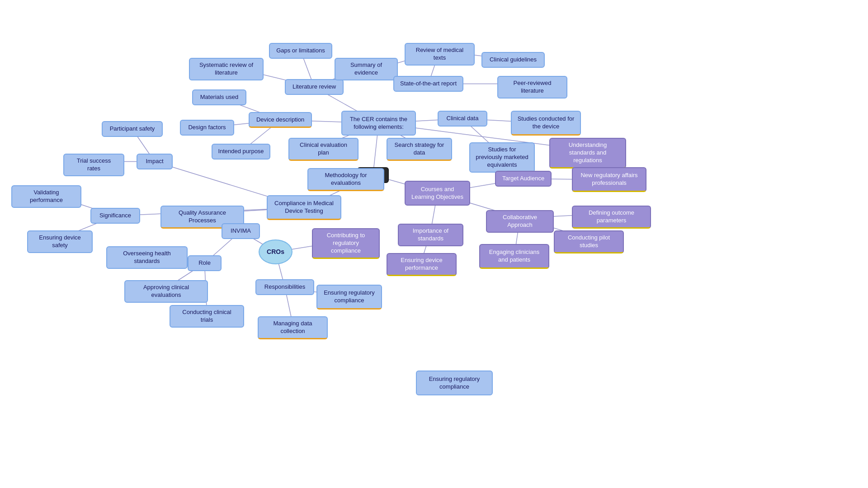  Describe the element at coordinates (46, 197) in the screenshot. I see `node-validating-perf: Validating performance` at that location.